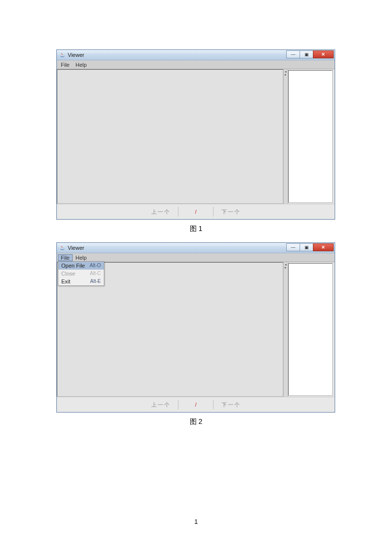 This screenshot has height=555, width=392. Describe the element at coordinates (68, 274) in the screenshot. I see `menu-close-label: Close` at that location.